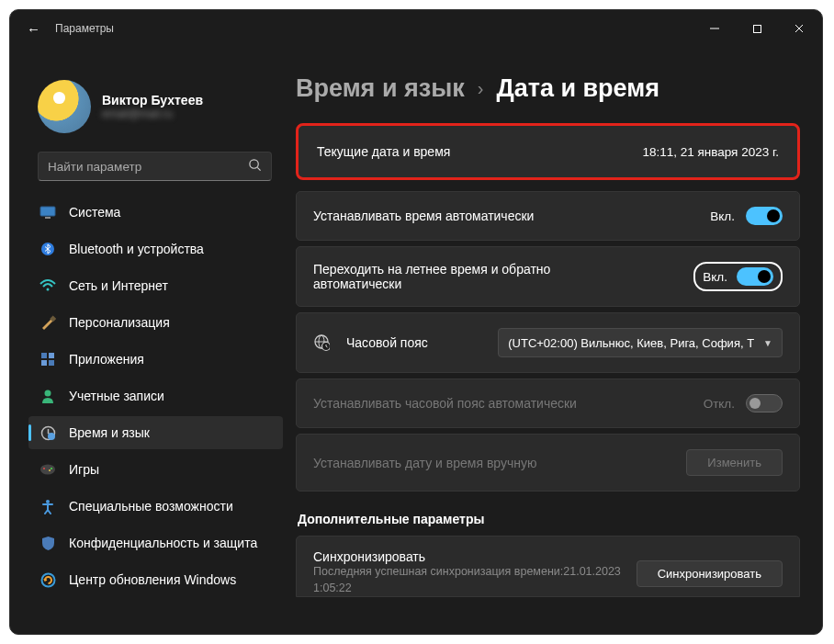 The width and height of the screenshot is (834, 644). I want to click on auto-tz-card: Устанавливать часовой пояс автоматически…, so click(547, 403).